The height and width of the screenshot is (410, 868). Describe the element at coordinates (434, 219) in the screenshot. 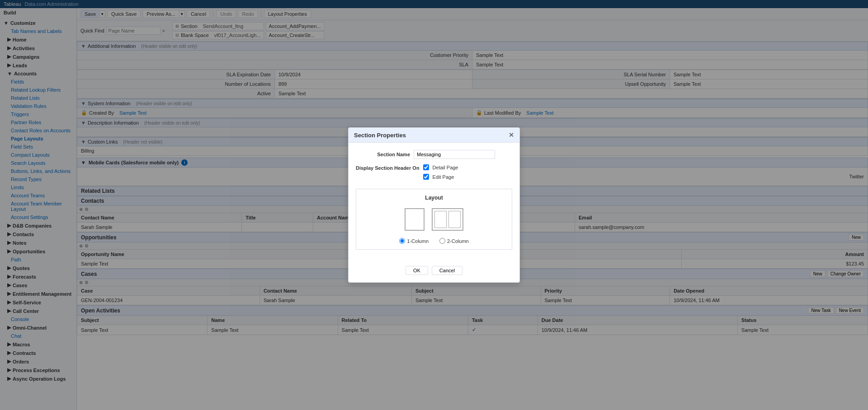

I see `layout-options: Layout 1-Column 2-Column` at that location.